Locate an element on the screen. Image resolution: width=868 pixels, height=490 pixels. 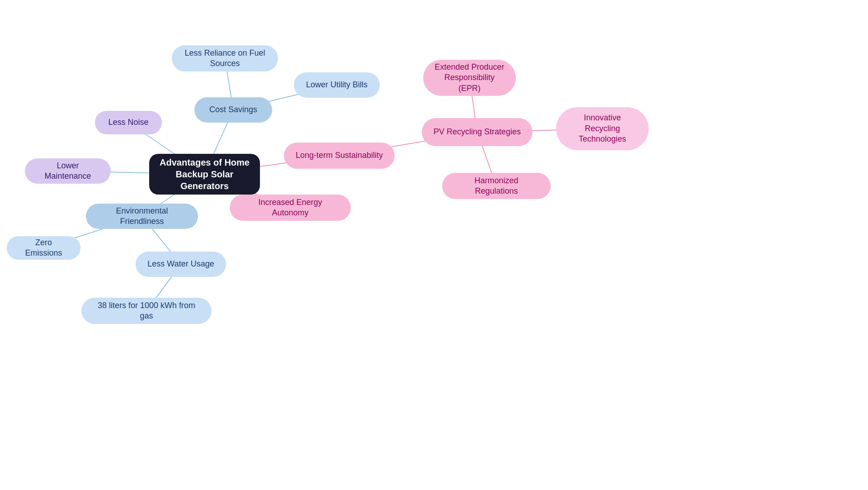
less-water-label: Less Water Usage is located at coordinates (181, 264).